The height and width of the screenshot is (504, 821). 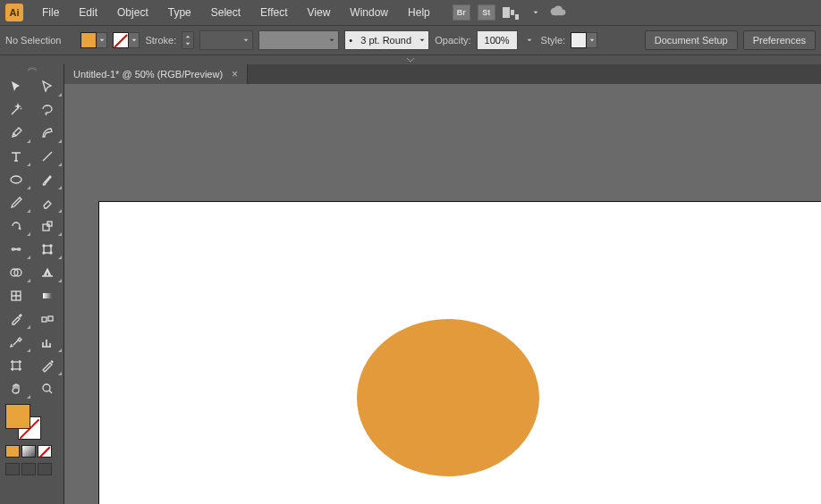 I want to click on opacity-input: 100%, so click(x=497, y=40).